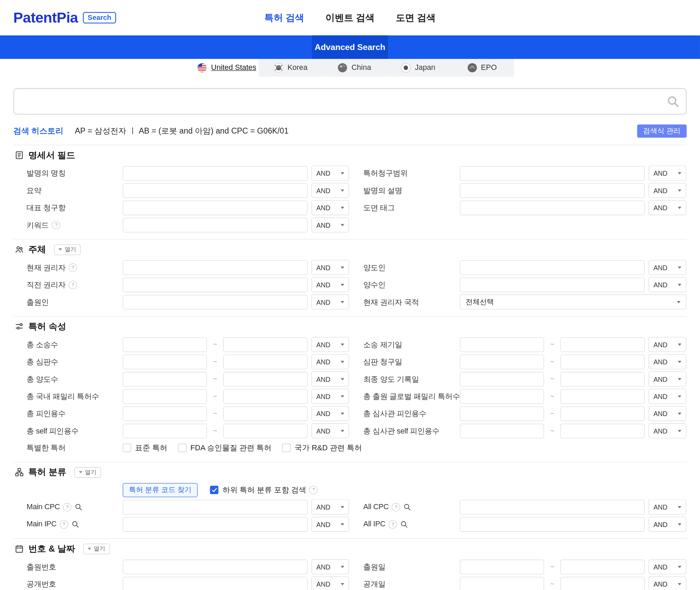 This screenshot has width=700, height=590. What do you see at coordinates (215, 190) in the screenshot?
I see `abstract-input` at bounding box center [215, 190].